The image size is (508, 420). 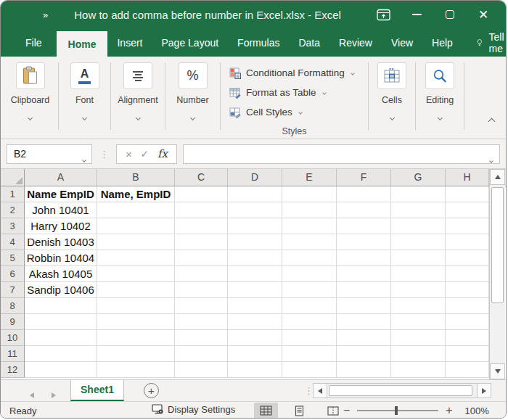 I want to click on cell-G12, so click(x=418, y=370).